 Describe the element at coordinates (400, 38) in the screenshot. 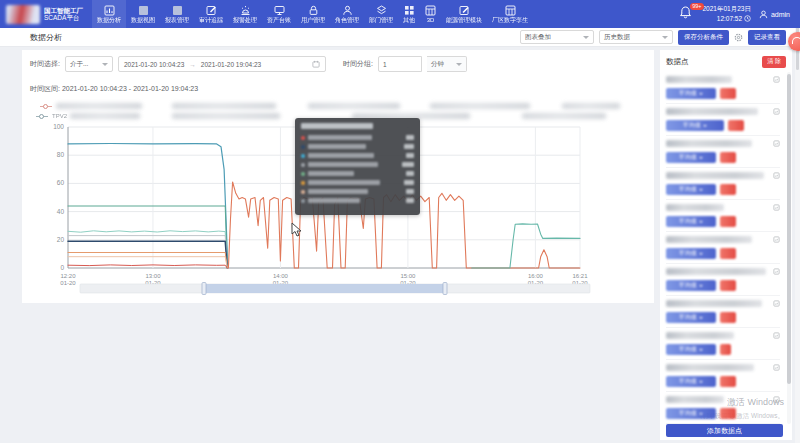

I see `page-toolbar: 数据分析 图表叠加 历史数据 保存分析条件 记录查看` at that location.